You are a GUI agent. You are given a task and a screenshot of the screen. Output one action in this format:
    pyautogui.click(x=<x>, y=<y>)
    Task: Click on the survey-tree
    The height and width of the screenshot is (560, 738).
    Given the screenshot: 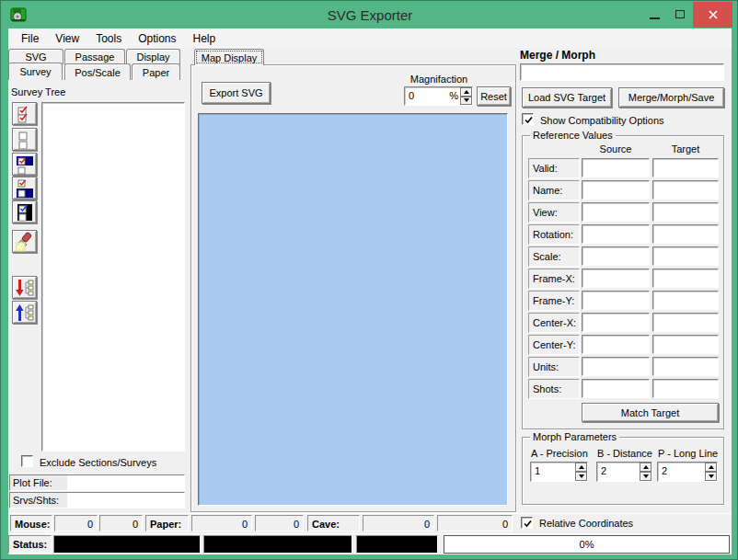 What is the action you would take?
    pyautogui.click(x=113, y=277)
    